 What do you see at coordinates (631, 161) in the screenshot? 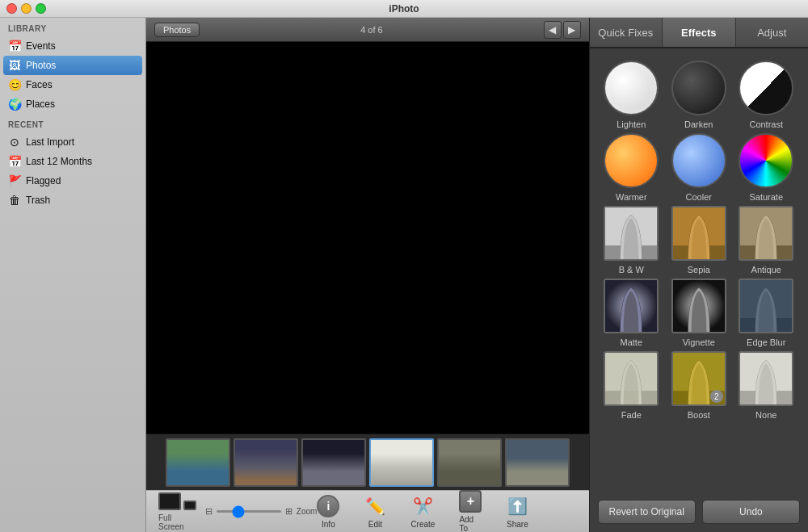
I see `warmer-circle` at bounding box center [631, 161].